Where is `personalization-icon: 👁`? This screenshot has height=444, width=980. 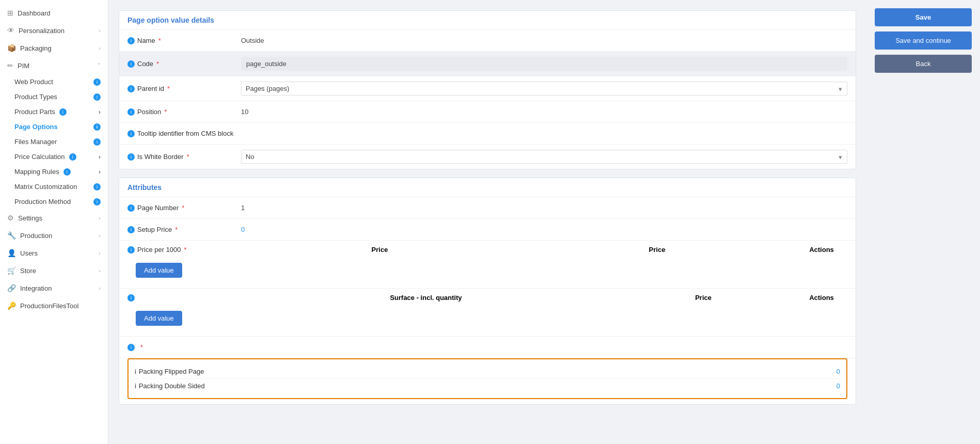 personalization-icon: 👁 is located at coordinates (11, 30).